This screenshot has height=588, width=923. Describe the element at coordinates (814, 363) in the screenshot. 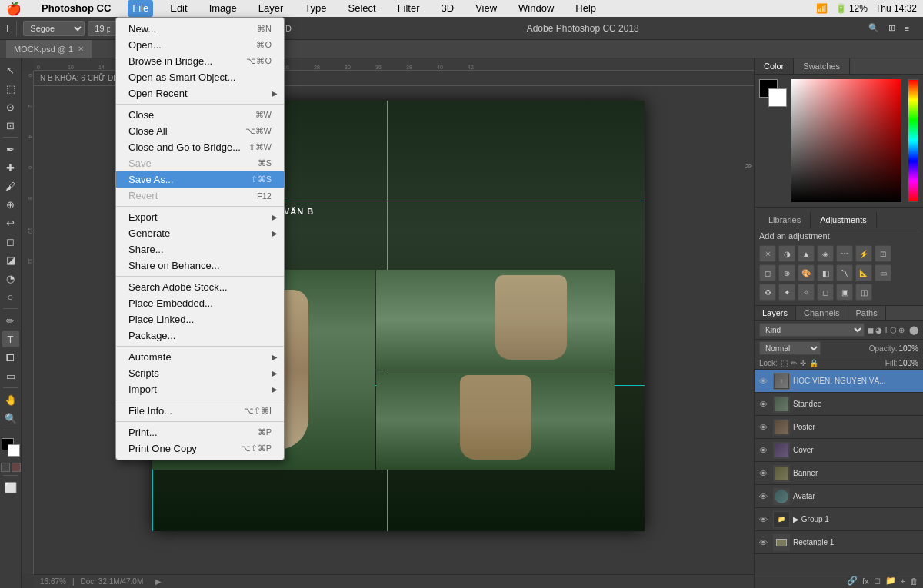

I see `lock-all-icon: 🔒` at that location.